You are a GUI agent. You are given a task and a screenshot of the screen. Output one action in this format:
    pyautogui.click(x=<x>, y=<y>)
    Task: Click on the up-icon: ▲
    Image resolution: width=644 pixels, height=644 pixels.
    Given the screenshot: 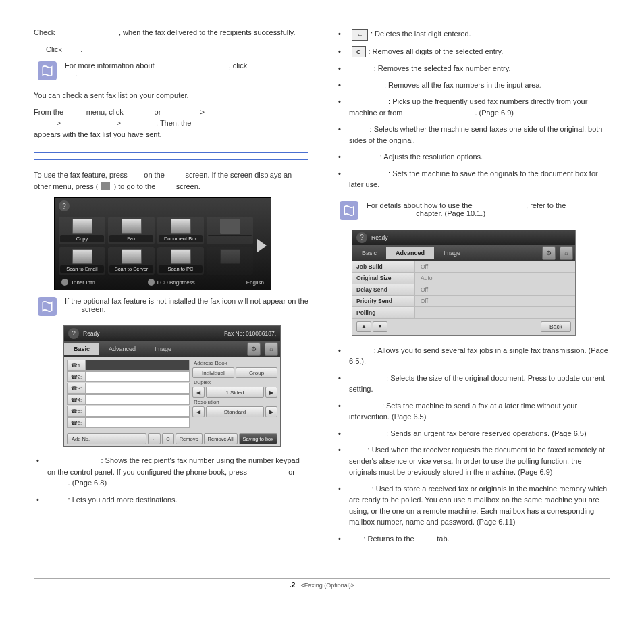 What is the action you would take?
    pyautogui.click(x=364, y=327)
    